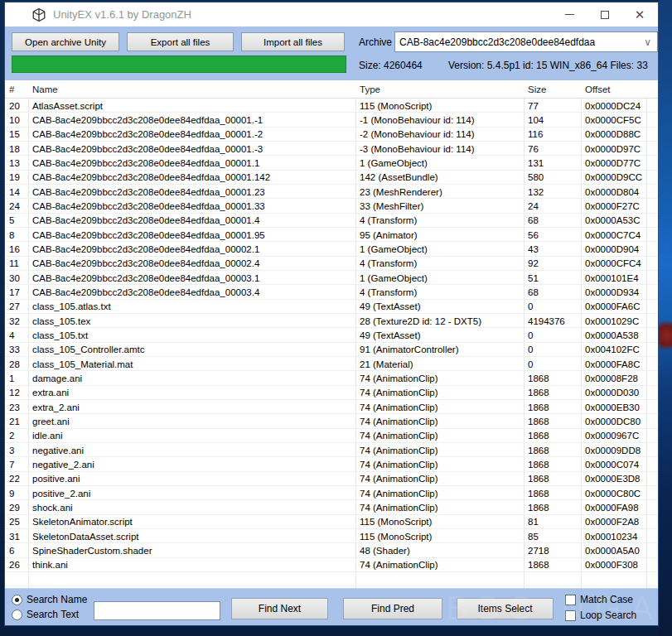 The image size is (672, 636). Describe the element at coordinates (17, 89) in the screenshot. I see `column-header-num: #` at that location.